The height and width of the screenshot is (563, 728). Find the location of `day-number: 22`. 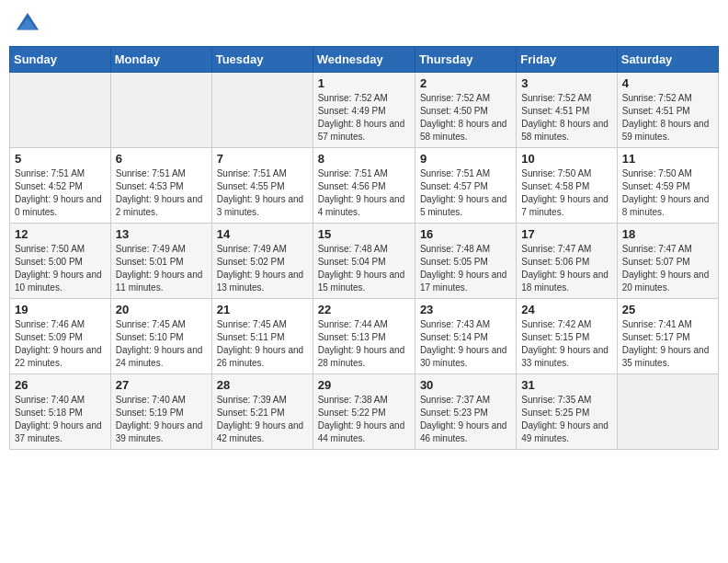

day-number: 22 is located at coordinates (364, 309).